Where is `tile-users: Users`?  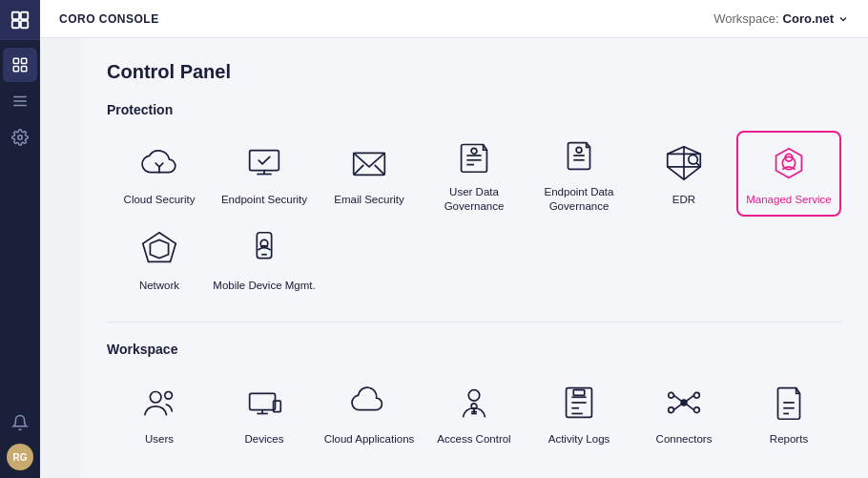
tile-users: Users is located at coordinates (159, 413).